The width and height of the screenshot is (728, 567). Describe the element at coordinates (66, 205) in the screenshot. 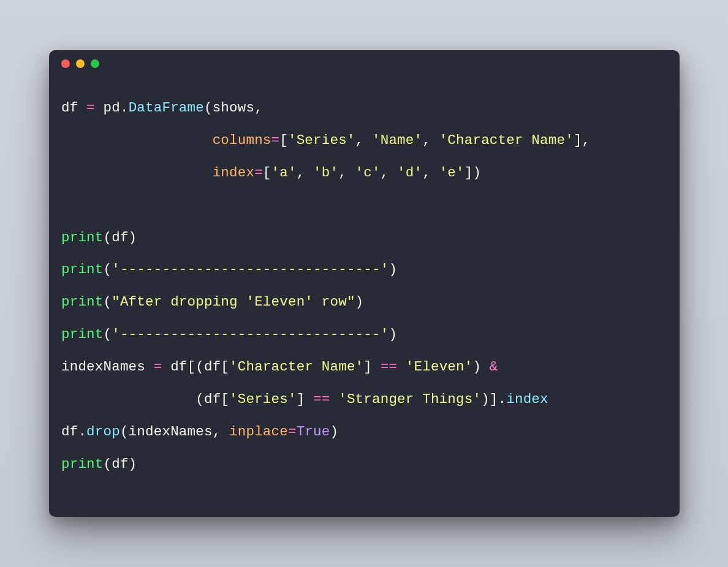

I see `code-line-blank` at that location.